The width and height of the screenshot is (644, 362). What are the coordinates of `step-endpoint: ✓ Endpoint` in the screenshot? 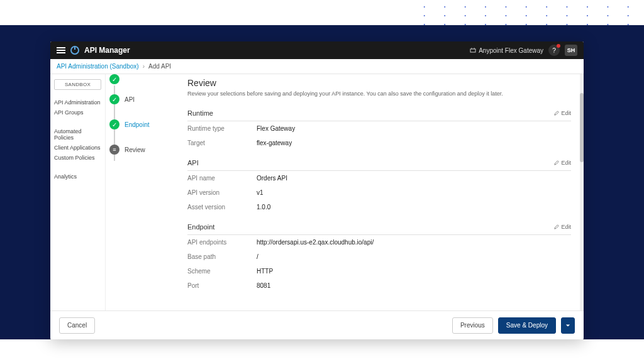 It's located at (139, 124).